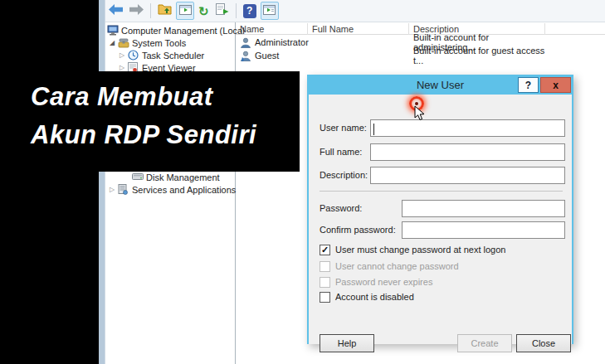 This screenshot has height=364, width=605. Describe the element at coordinates (159, 43) in the screenshot. I see `tree-item-label: System Tools` at that location.